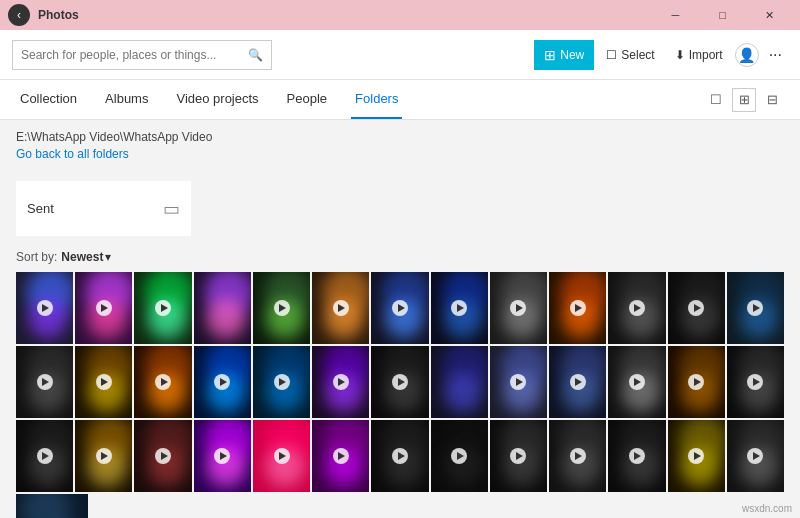  Describe the element at coordinates (400, 257) in the screenshot. I see `sort-bar: Sort by: Newest ▾` at that location.